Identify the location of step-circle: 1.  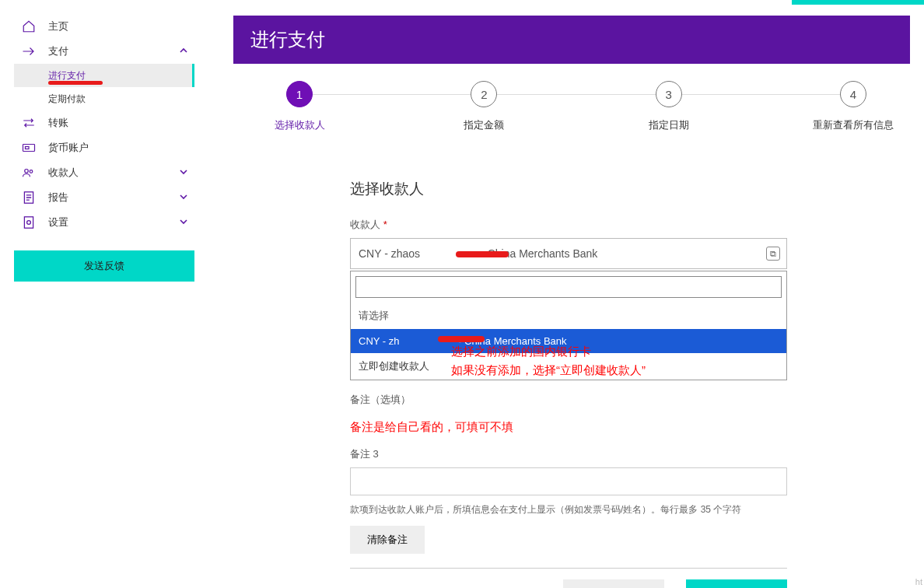
(299, 94).